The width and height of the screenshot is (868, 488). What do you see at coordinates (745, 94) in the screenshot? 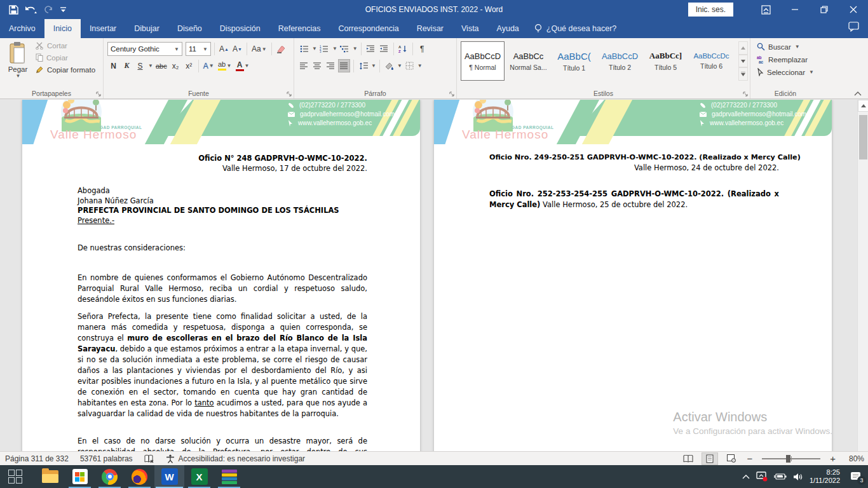
I see `styles-dialog-launcher-icon` at bounding box center [745, 94].